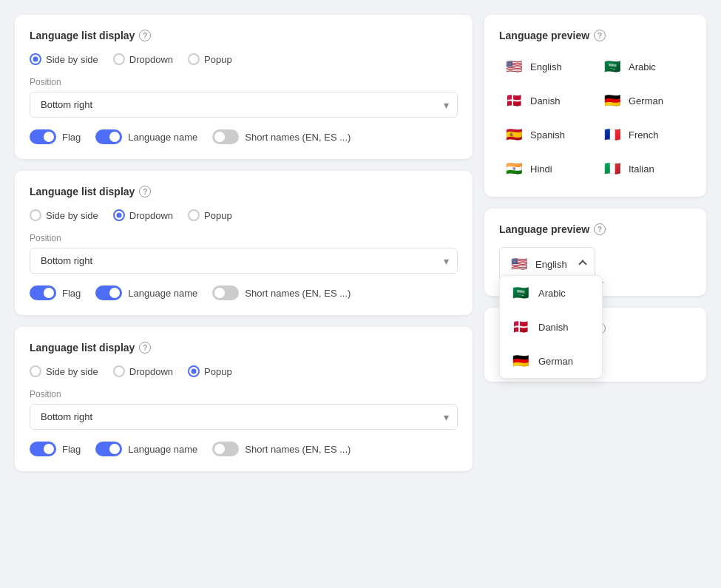  What do you see at coordinates (281, 449) in the screenshot?
I see `panel-3-shortnames-toggle: Short names (EN, ES ...)` at bounding box center [281, 449].